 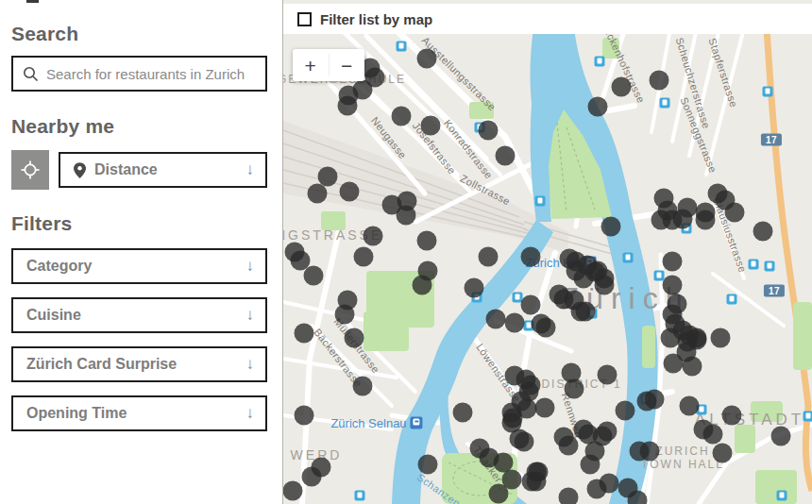 I want to click on filter-zurich-card-surprise: Zürich Card Surprise ↓, so click(x=140, y=364).